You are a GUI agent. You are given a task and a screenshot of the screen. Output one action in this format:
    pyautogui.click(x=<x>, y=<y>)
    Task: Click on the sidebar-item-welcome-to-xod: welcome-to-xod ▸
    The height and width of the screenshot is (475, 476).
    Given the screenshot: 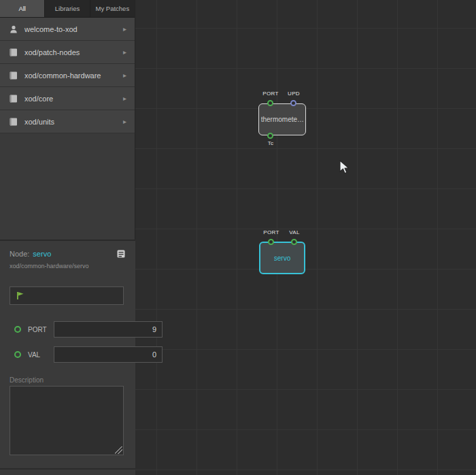 What is the action you would take?
    pyautogui.click(x=67, y=29)
    